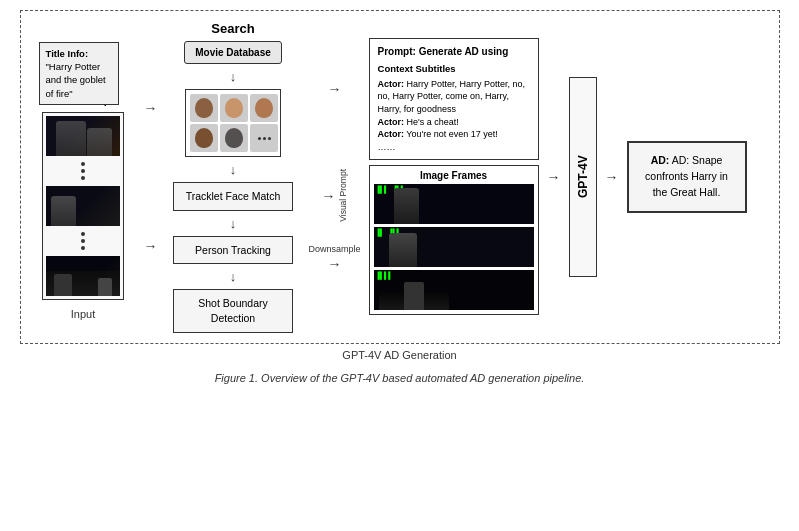 The image size is (799, 531). Describe the element at coordinates (105, 287) in the screenshot. I see `frame3-fig2` at that location.